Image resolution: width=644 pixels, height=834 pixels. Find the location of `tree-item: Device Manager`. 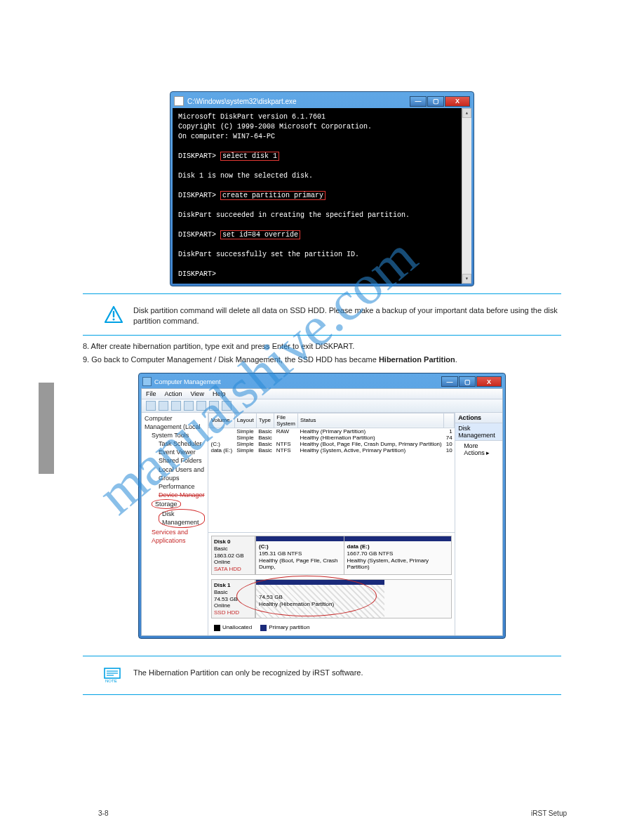

tree-item: Device Manager is located at coordinates (182, 495).